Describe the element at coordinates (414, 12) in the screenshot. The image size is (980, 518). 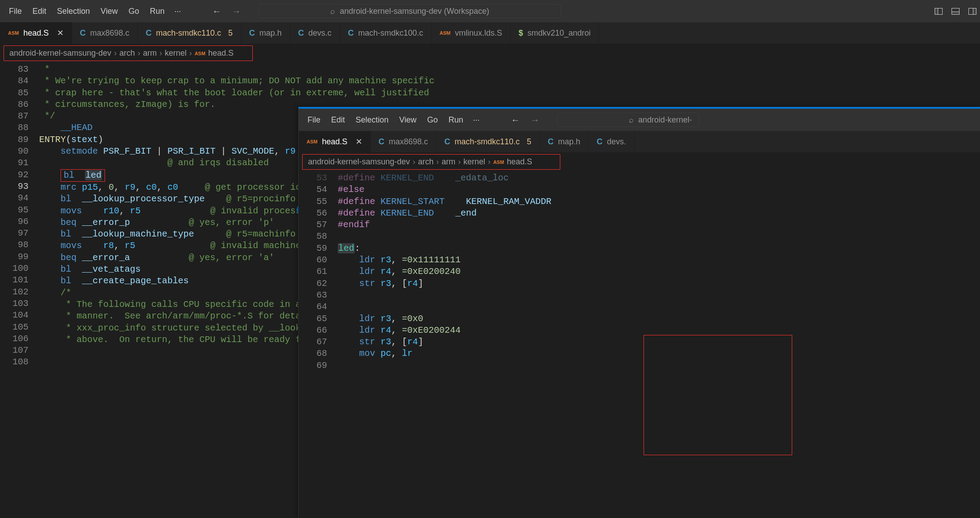
I see `search-placeholder: android-kernel-samsung-dev (Workspace)` at that location.